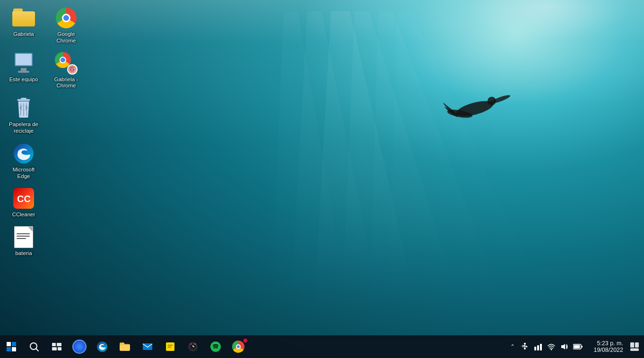  What do you see at coordinates (216, 347) in the screenshot?
I see `taskbar-app-spotify` at bounding box center [216, 347].